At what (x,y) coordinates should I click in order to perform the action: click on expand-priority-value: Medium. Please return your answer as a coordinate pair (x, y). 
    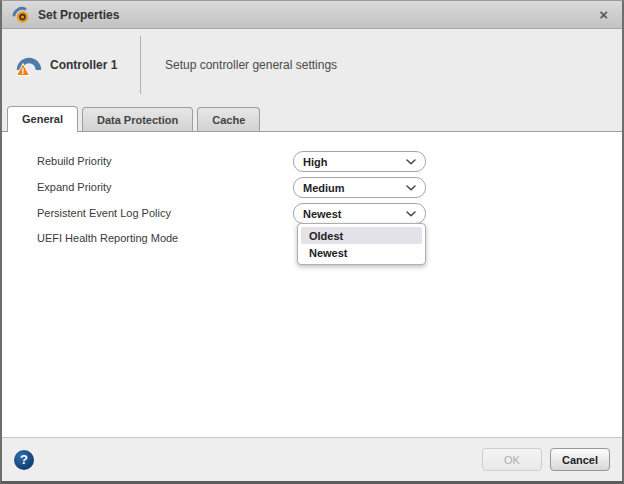
    Looking at the image, I should click on (324, 188).